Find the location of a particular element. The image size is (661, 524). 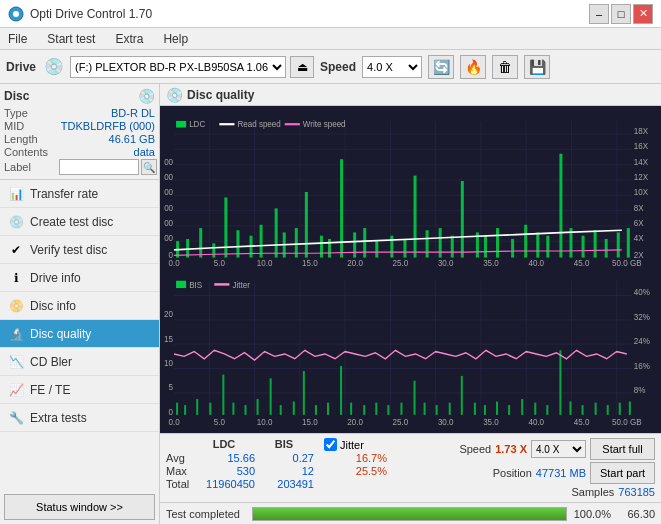

start-part-button: Start part is located at coordinates (622, 473).